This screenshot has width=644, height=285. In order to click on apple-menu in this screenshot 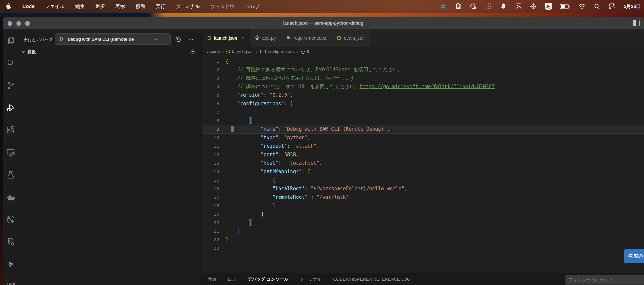, I will do `click(9, 6)`.